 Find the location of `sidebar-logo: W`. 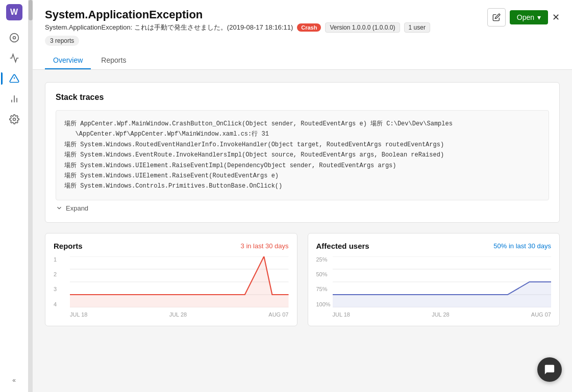

sidebar-logo: W is located at coordinates (14, 12).